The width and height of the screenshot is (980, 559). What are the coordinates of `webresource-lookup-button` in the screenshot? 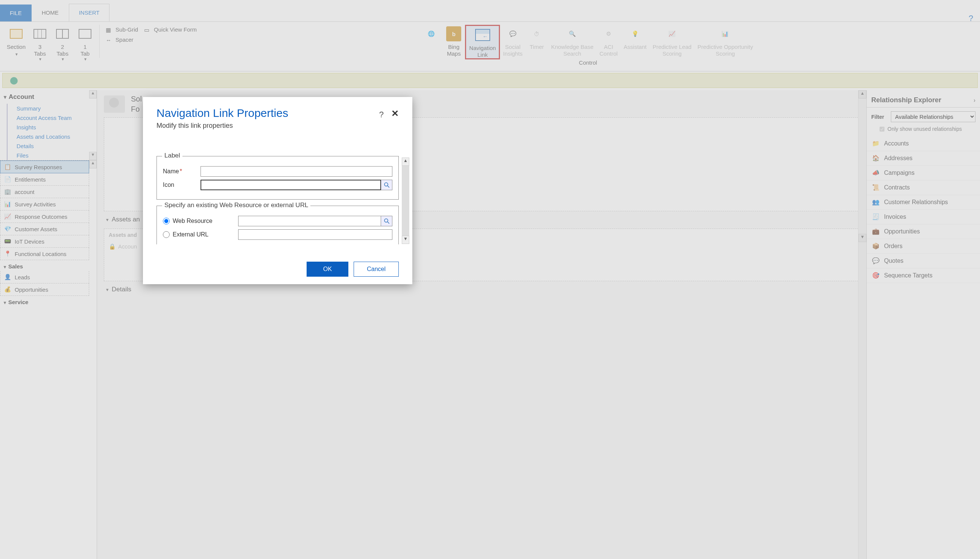 It's located at (386, 221).